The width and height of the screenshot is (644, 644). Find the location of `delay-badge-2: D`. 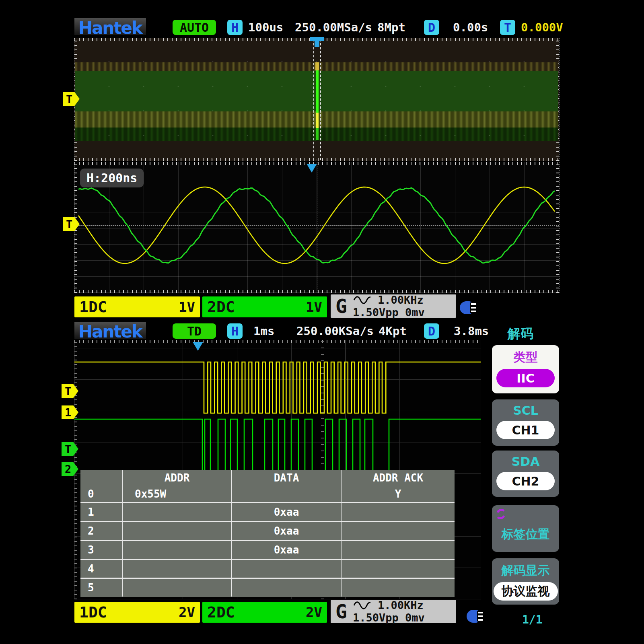

delay-badge-2: D is located at coordinates (432, 331).